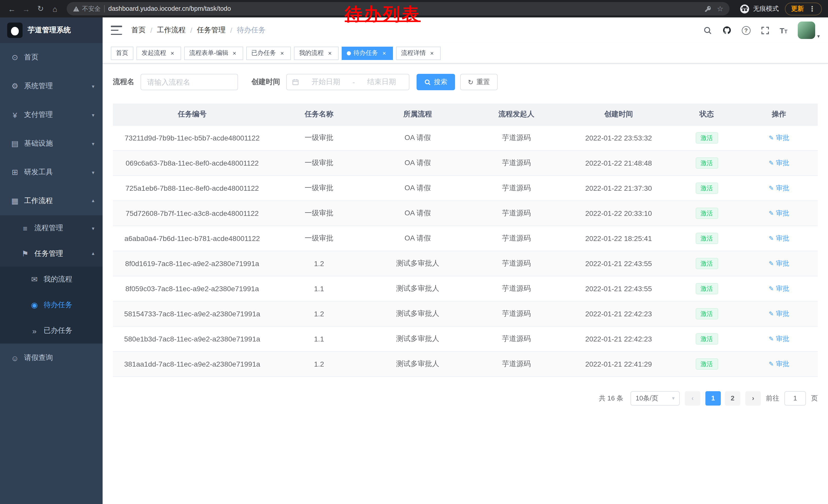 Image resolution: width=828 pixels, height=504 pixels. I want to click on date-range-picker: 开始日期 - 结束日期, so click(348, 82).